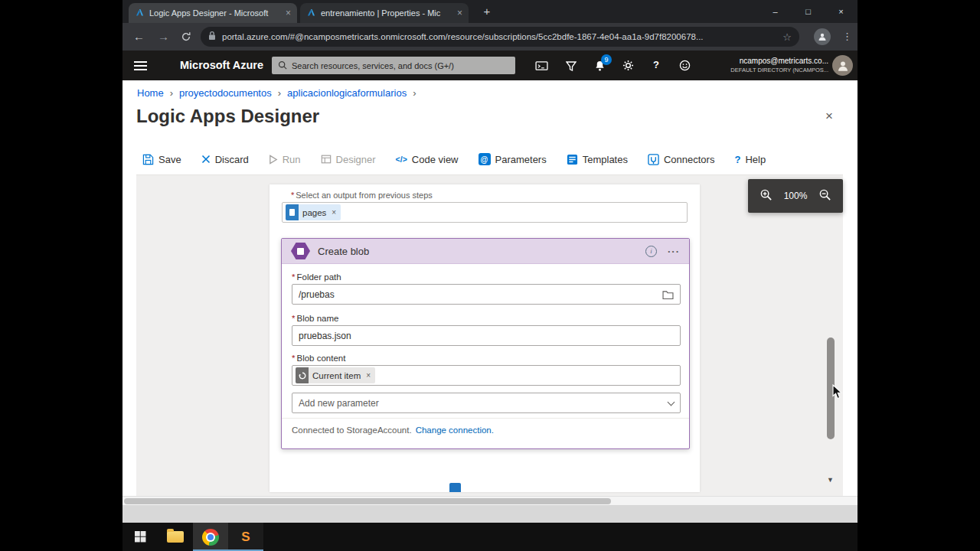 The height and width of the screenshot is (551, 980). What do you see at coordinates (795, 196) in the screenshot?
I see `zoom-controls: 100%` at bounding box center [795, 196].